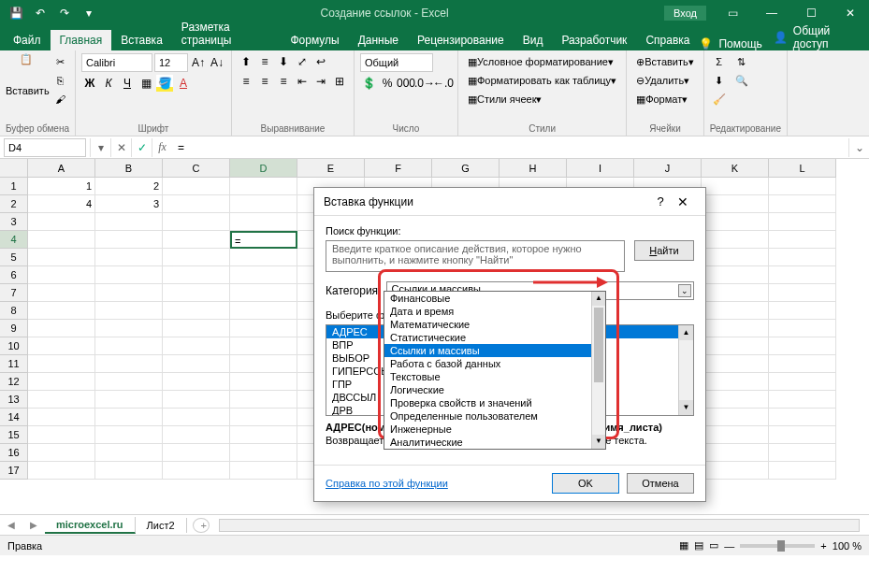  I want to click on view-layout-icon: ▤, so click(699, 546).